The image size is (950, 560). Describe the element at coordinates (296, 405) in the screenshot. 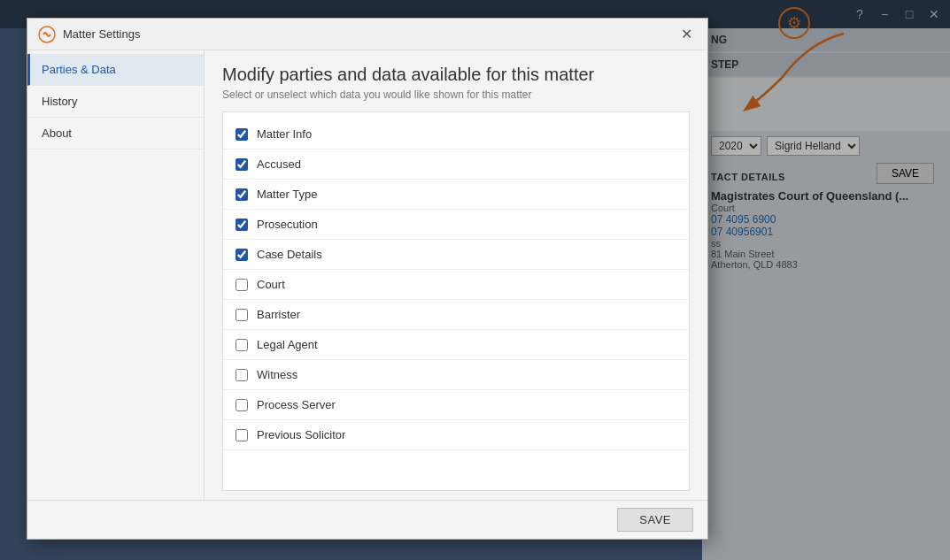

I see `checkbox-label-process-server: Process Server` at that location.